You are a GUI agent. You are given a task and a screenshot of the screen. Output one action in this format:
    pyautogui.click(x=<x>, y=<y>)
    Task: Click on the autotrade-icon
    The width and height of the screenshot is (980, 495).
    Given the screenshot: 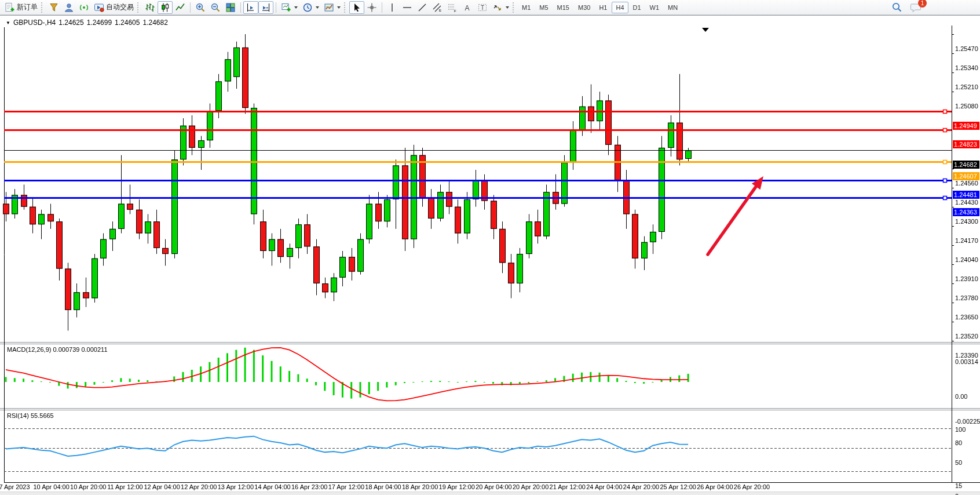 What is the action you would take?
    pyautogui.click(x=99, y=8)
    